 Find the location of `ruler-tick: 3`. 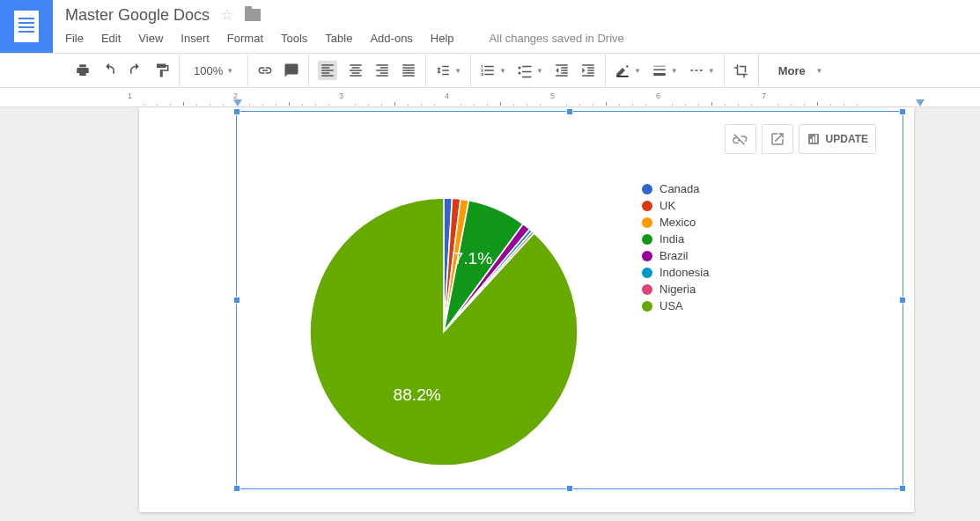

ruler-tick: 3 is located at coordinates (342, 96).